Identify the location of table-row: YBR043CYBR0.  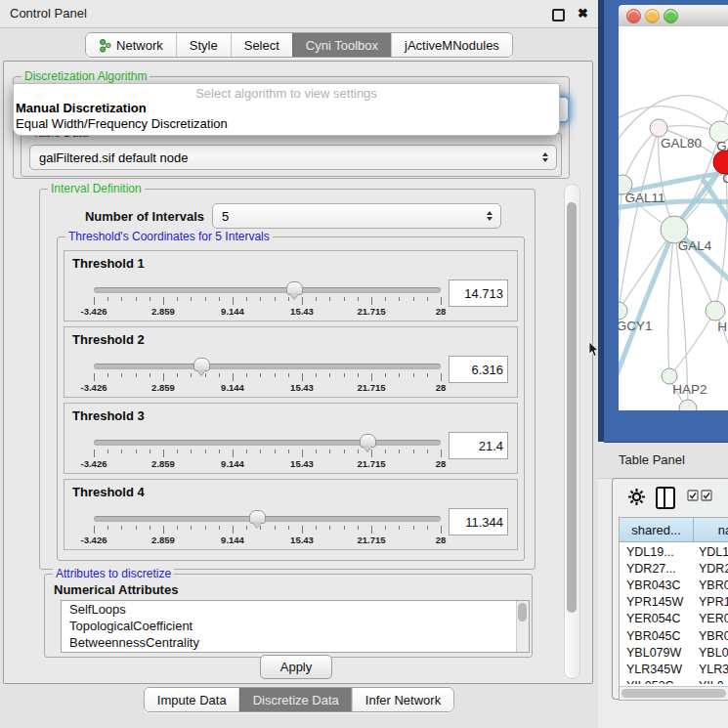
(674, 584).